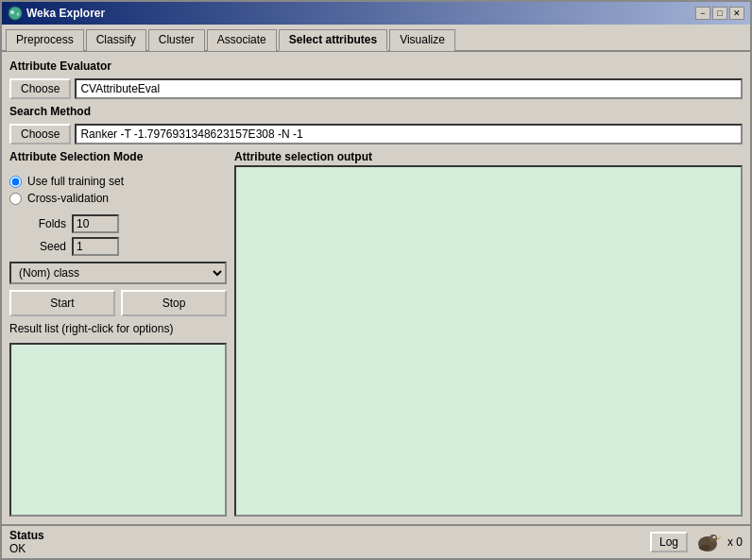 The image size is (752, 560). I want to click on attribute-evaluator-value: CVAttributeEval, so click(408, 89).